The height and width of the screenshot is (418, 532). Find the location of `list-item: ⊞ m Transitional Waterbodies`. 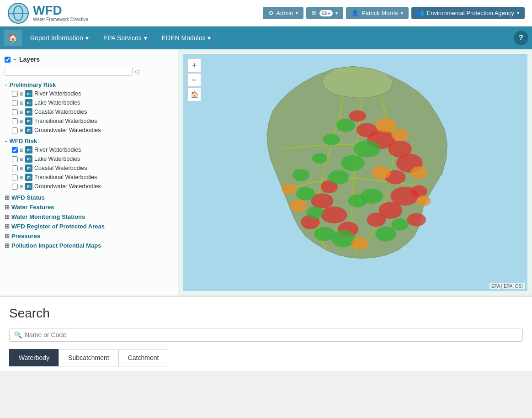

list-item: ⊞ m Transitional Waterbodies is located at coordinates (93, 121).